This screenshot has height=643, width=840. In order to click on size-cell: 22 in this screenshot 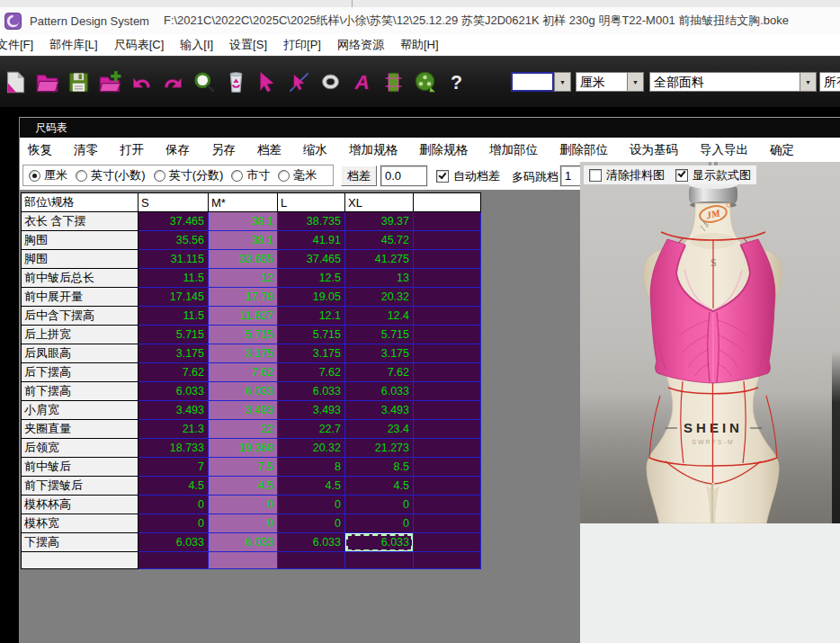, I will do `click(243, 430)`.